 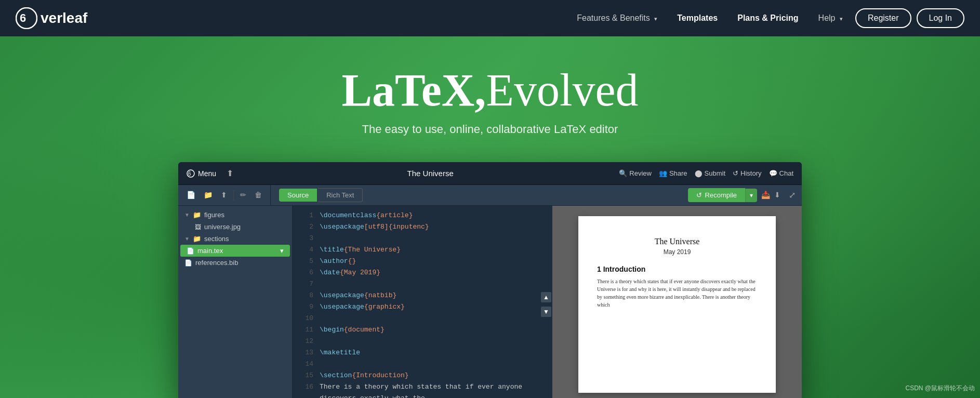 What do you see at coordinates (422, 302) in the screenshot?
I see `code-lines: 1\documentclass{article} 2\usepackage[ut…` at bounding box center [422, 302].